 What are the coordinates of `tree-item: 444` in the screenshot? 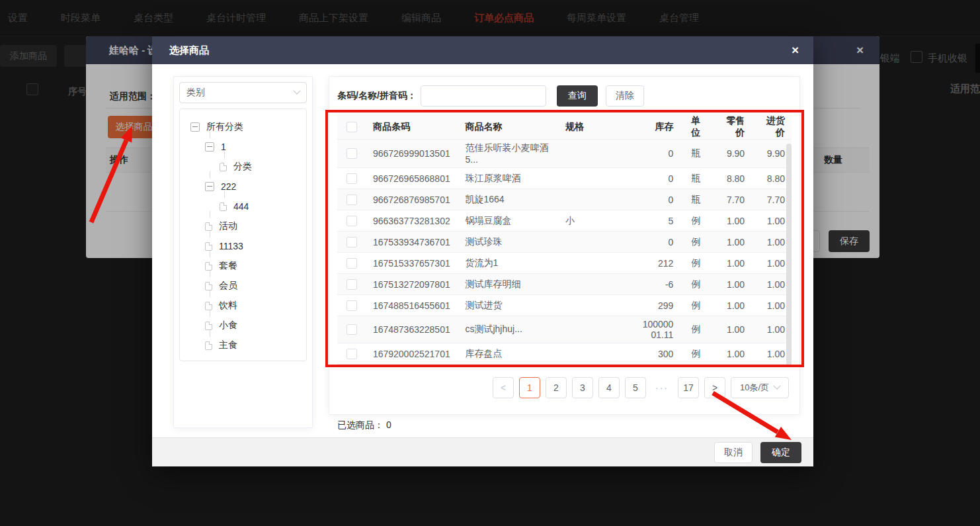 It's located at (243, 206).